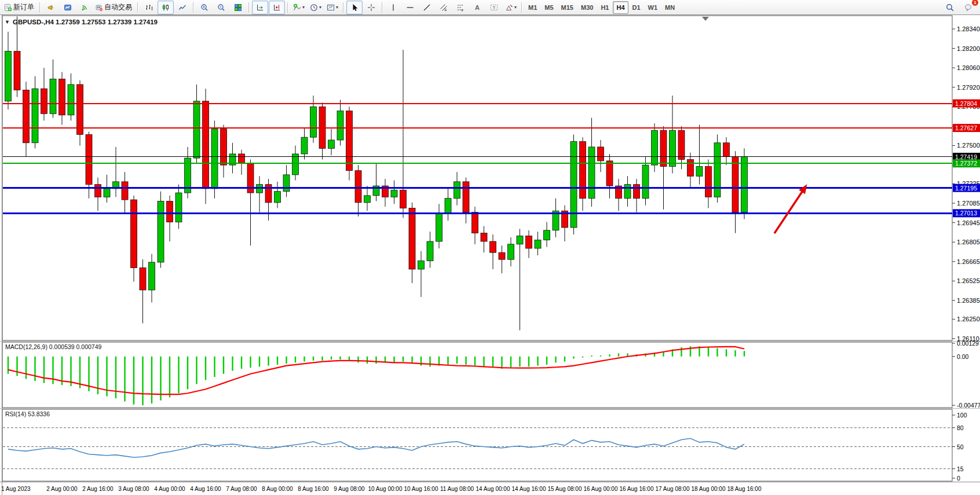  What do you see at coordinates (85, 8) in the screenshot?
I see `signals-button` at bounding box center [85, 8].